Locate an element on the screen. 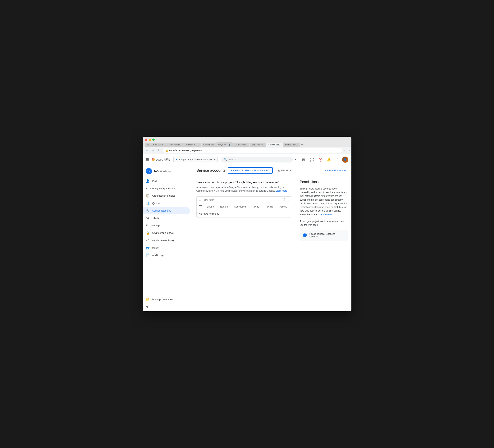  url-display: console.developers.google.com is located at coordinates (185, 150).